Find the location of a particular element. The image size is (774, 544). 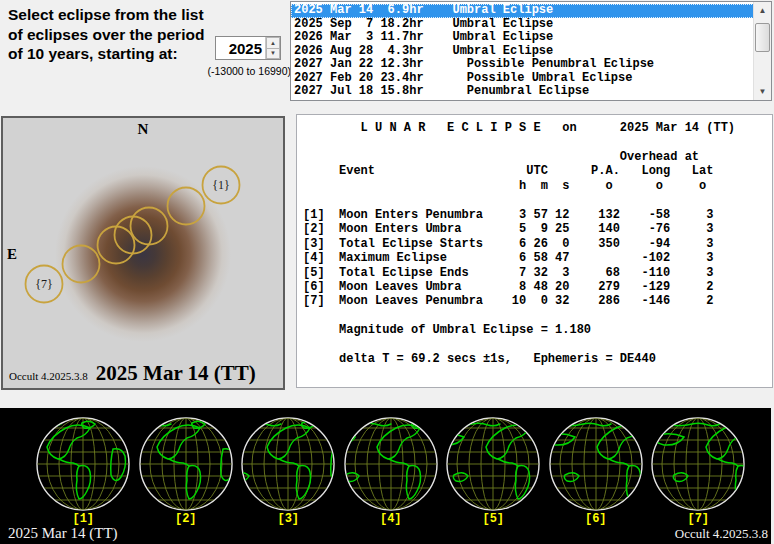

globe-frame: [2] is located at coordinates (186, 466).